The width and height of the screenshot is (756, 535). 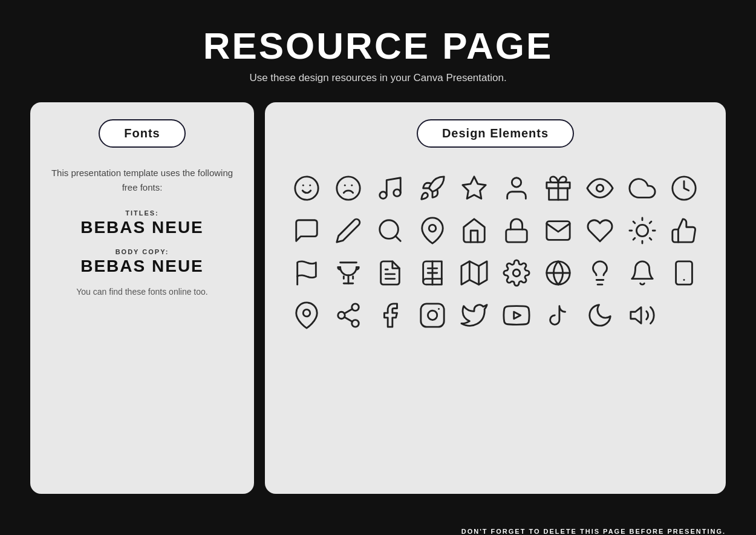 What do you see at coordinates (642, 188) in the screenshot?
I see `icon-cloud` at bounding box center [642, 188].